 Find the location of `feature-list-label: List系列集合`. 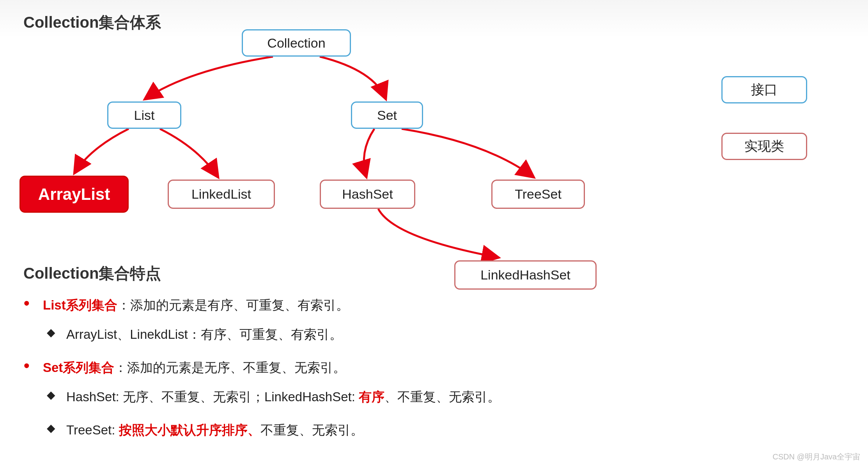

feature-list-label: List系列集合 is located at coordinates (80, 305).